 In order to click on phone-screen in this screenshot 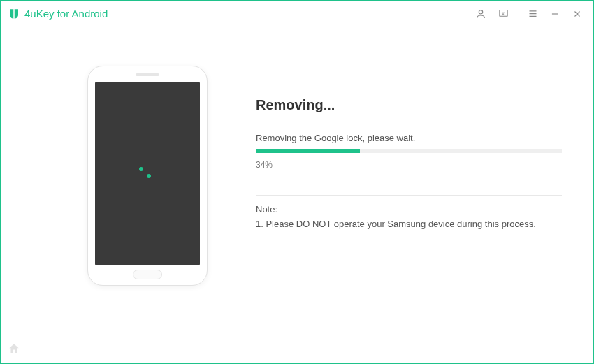, I will do `click(147, 173)`.